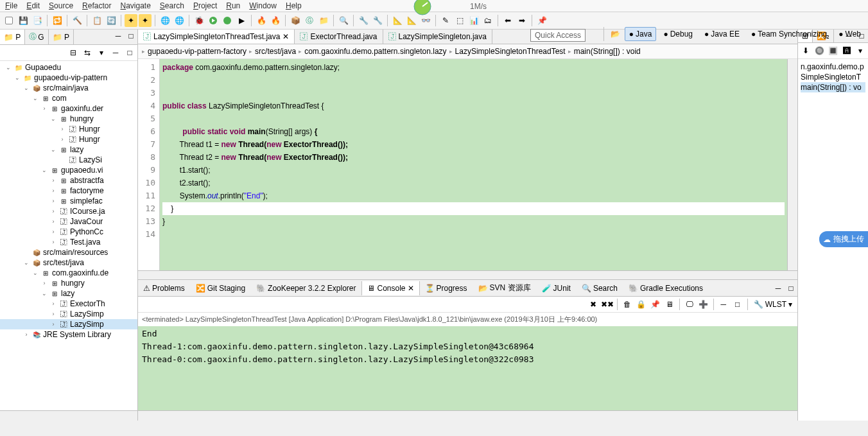 This screenshot has height=436, width=868. Describe the element at coordinates (655, 304) in the screenshot. I see `pin-console-icon: 📌` at that location.